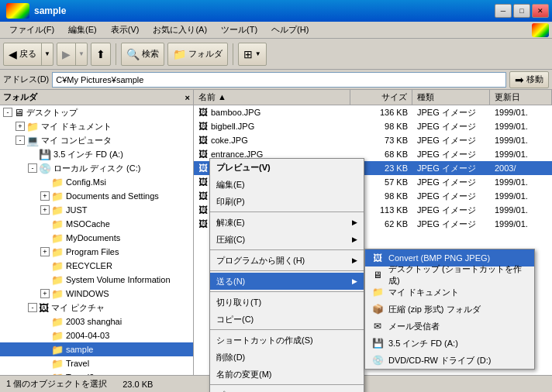 This screenshot has height=392, width=552. What do you see at coordinates (32, 29) in the screenshot?
I see `menu-file: ファイル(F)` at bounding box center [32, 29].